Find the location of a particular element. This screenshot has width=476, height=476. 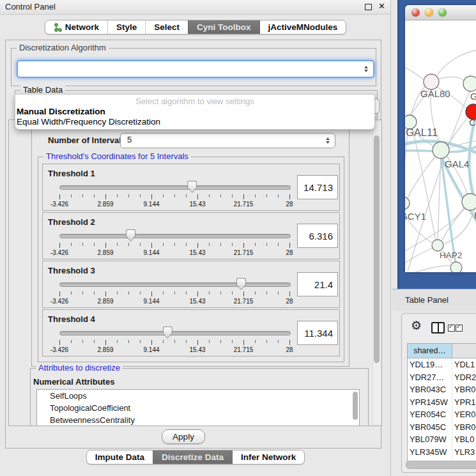

table-row: YDR27…YDR2 is located at coordinates (442, 378).